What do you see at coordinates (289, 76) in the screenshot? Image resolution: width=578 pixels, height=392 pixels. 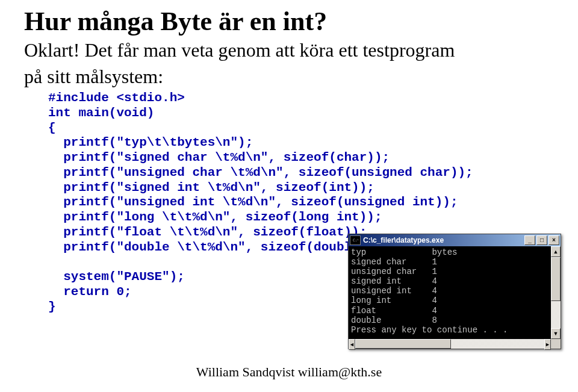 I see `intro-line-2: på sitt målsystem:` at bounding box center [289, 76].